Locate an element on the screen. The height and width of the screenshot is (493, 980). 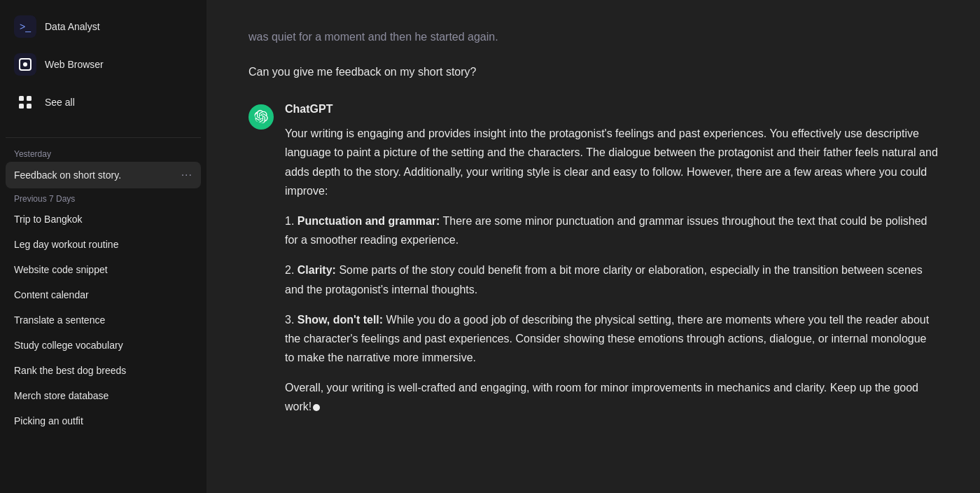
sidebar-item-content-calendar: Content calendar is located at coordinates (104, 295).